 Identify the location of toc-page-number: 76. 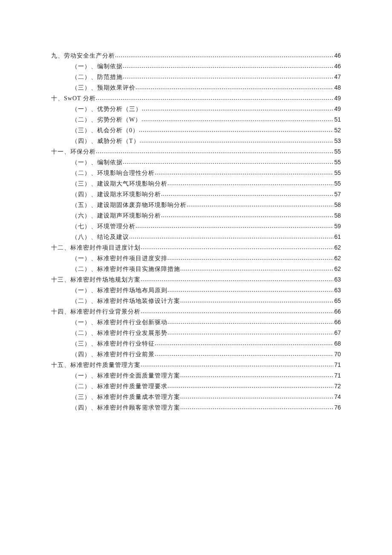
(337, 408).